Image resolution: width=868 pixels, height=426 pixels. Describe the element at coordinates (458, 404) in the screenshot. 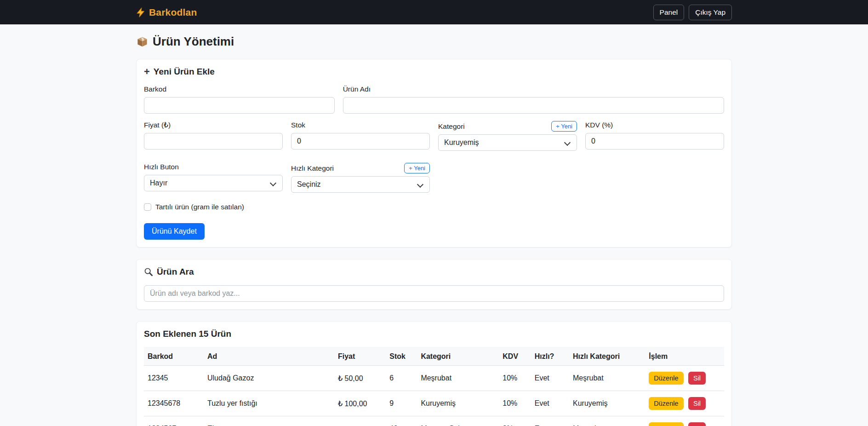

I see `cell-kategori: Kuruyemiş` at that location.